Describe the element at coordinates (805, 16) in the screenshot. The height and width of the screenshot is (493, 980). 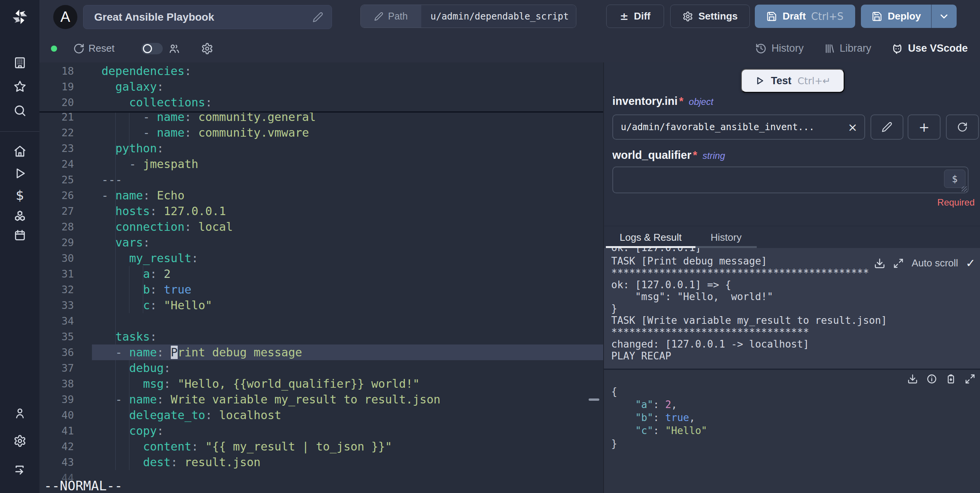
I see `draft-button: Draft Ctrl+S` at that location.